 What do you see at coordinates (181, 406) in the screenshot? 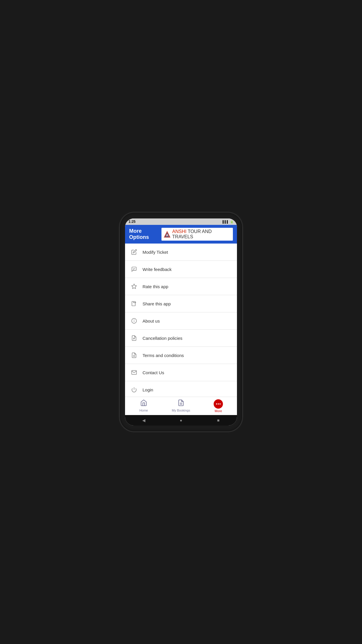
I see `nav-bookings: My Bookings` at bounding box center [181, 406].